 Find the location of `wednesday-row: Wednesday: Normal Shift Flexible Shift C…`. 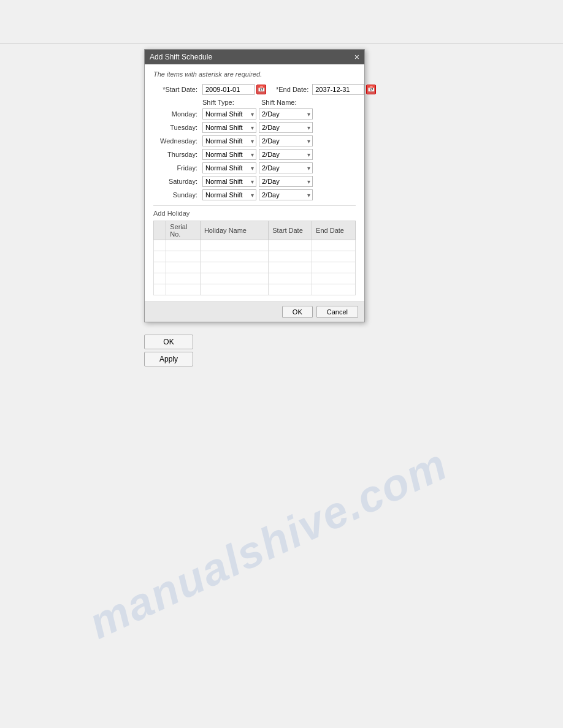

wednesday-row: Wednesday: Normal Shift Flexible Shift C… is located at coordinates (255, 141).